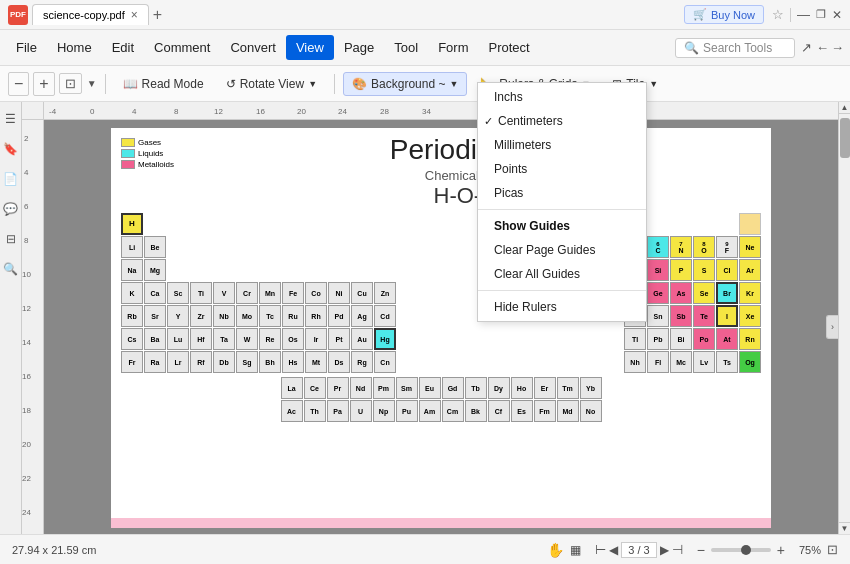 The width and height of the screenshot is (850, 564). What do you see at coordinates (806, 550) in the screenshot?
I see `zoom-level-display: 75%` at bounding box center [806, 550].